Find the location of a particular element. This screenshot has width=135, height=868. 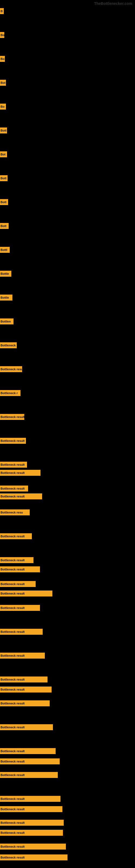

bar-label-22: Bottleneck result is located at coordinates (21, 496).